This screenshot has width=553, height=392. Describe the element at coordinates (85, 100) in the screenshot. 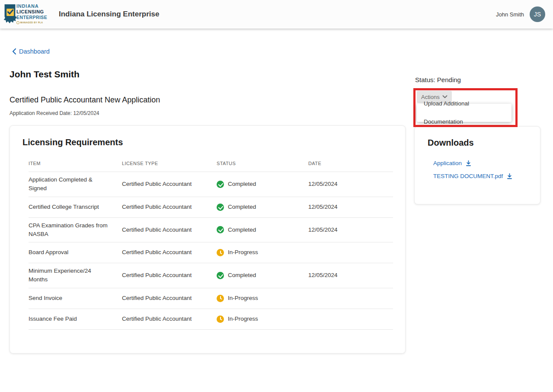

I see `application-title: Certified Public Accountant New Applicat…` at that location.